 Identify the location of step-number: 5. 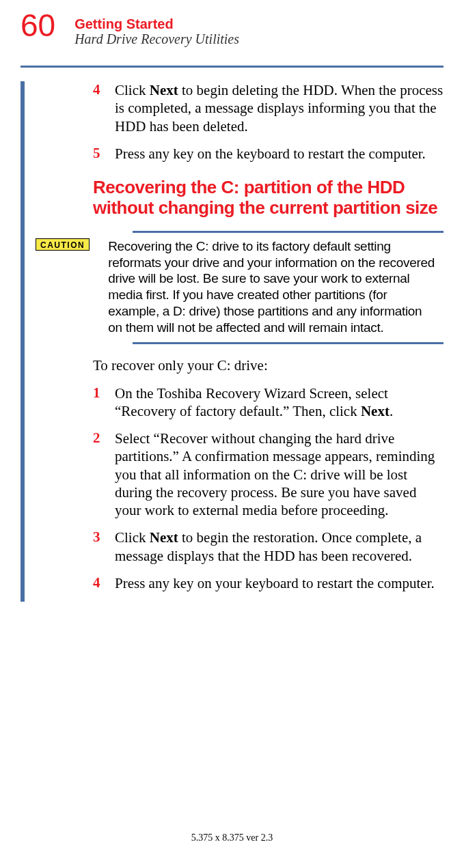
(104, 154).